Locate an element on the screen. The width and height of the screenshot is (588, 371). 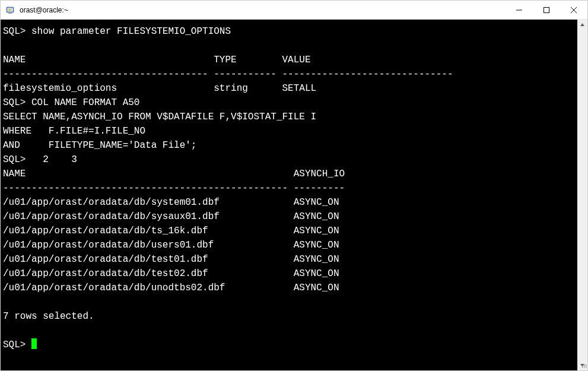
window-title: orast@oracle:~ is located at coordinates (262, 10).